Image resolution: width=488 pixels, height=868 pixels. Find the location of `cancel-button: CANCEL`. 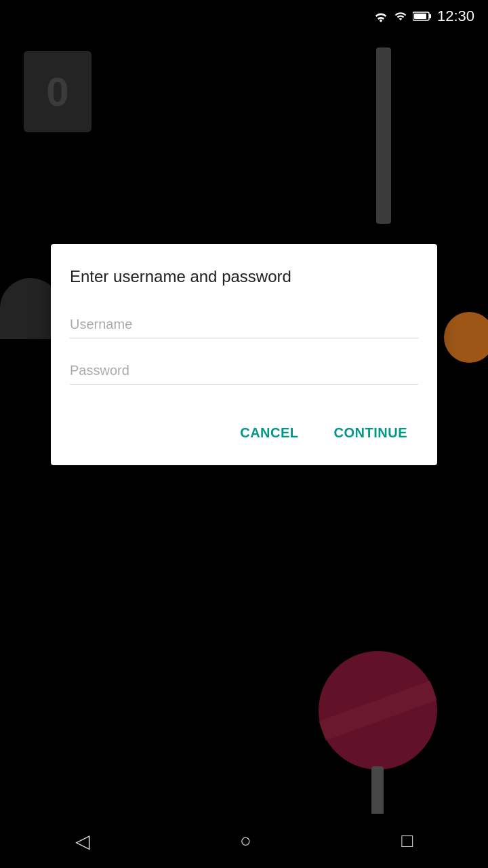

cancel-button: CANCEL is located at coordinates (269, 433).